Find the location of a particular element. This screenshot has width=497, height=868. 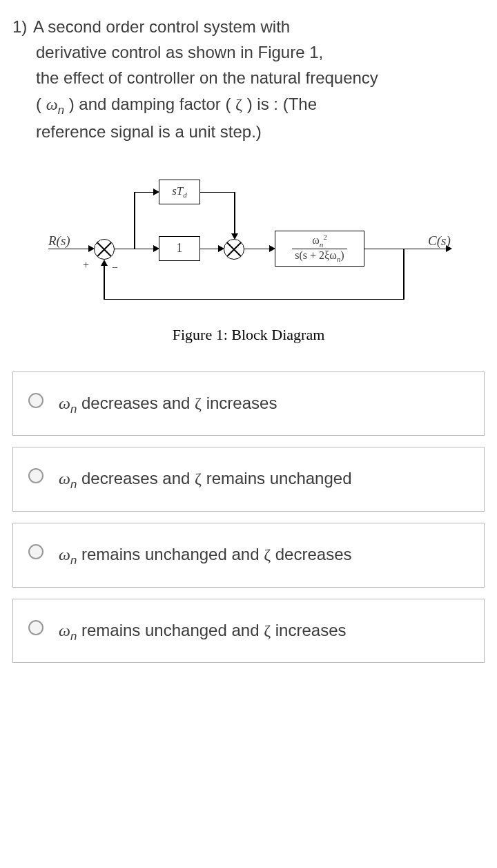

question-text: 1)A second order control system with der… is located at coordinates (248, 79).